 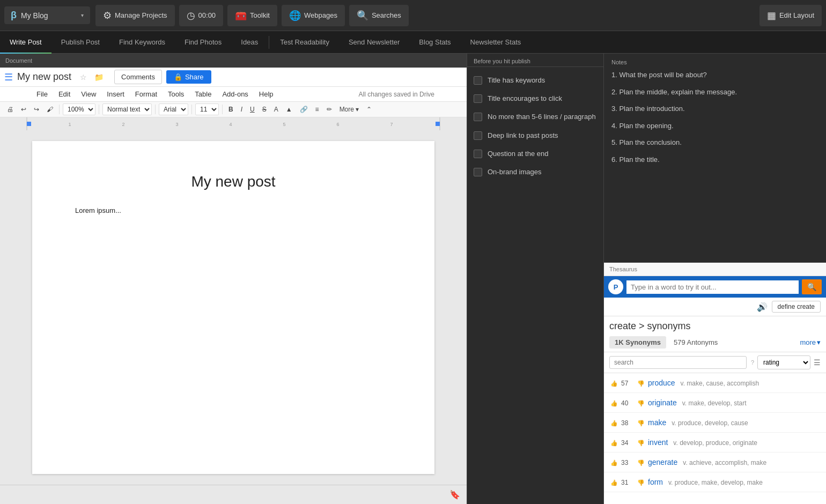 I want to click on syn-vote-up-3: 👍, so click(x=614, y=424).